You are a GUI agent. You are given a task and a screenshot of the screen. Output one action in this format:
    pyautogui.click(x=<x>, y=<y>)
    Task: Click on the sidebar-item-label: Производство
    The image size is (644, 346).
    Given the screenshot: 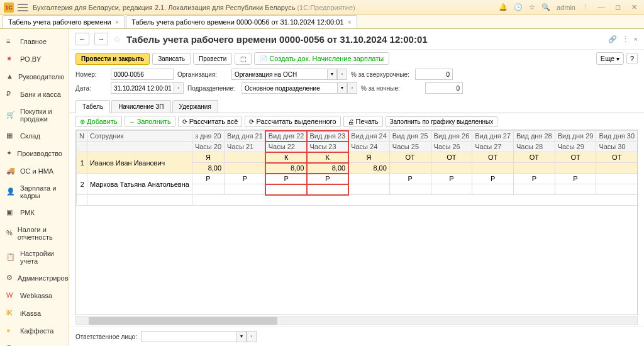 What is the action you would take?
    pyautogui.click(x=40, y=153)
    